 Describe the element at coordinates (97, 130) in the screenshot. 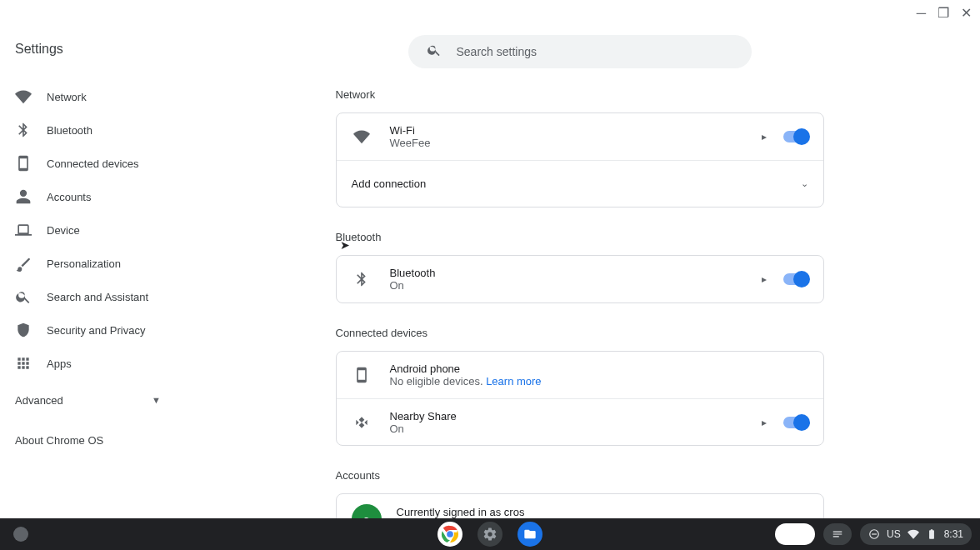

I see `sidebar-item-bluetooth: Bluetooth` at that location.